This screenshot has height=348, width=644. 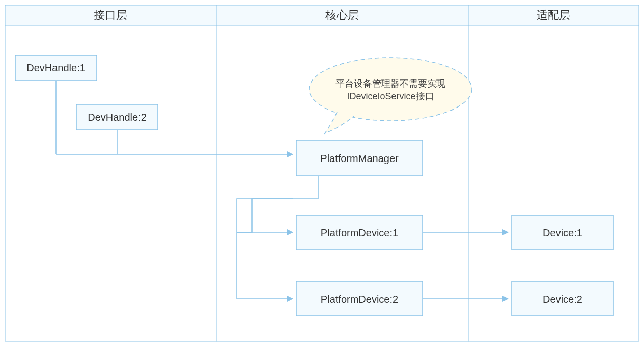 What do you see at coordinates (342, 15) in the screenshot?
I see `col-core-title: 核心层` at bounding box center [342, 15].